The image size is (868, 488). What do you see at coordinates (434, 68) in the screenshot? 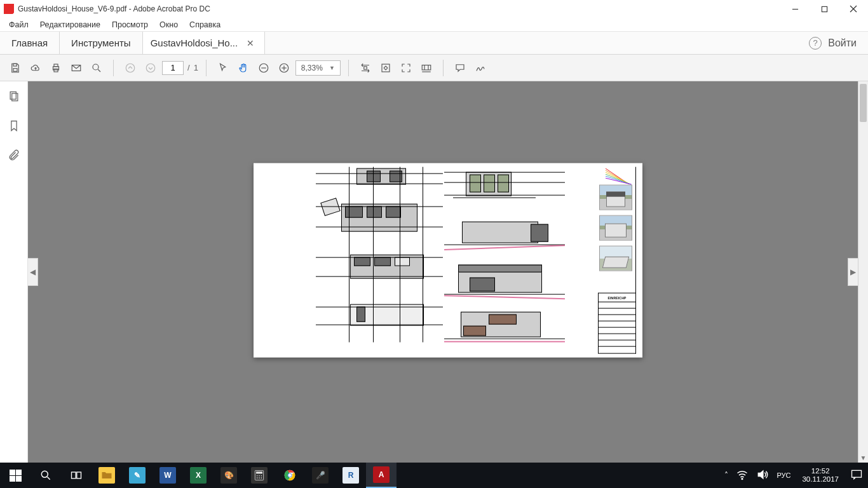
I see `main-toolbar: / 1 8,33% ▼` at bounding box center [434, 68].